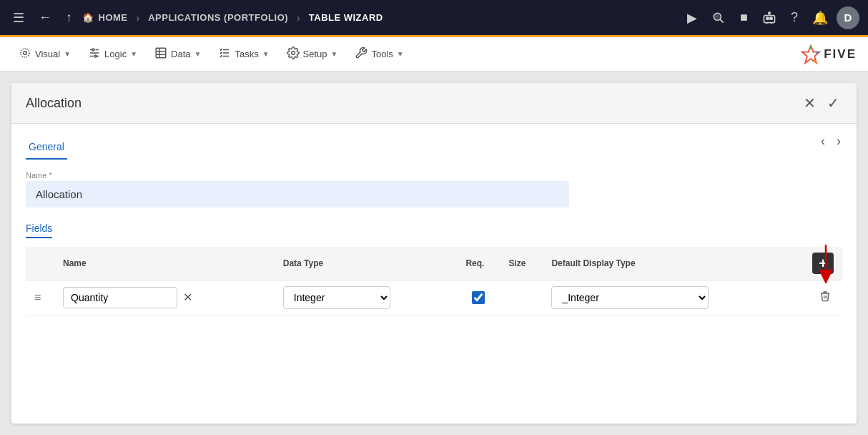  Describe the element at coordinates (434, 103) in the screenshot. I see `panel-header: Allocation ✕ ✓` at that location.